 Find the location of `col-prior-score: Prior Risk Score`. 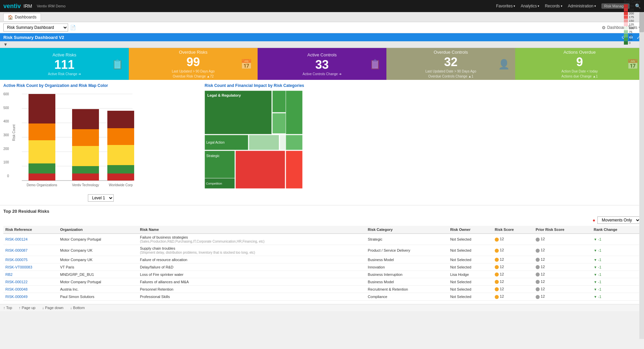

col-prior-score: Prior Risk Score is located at coordinates (563, 230).